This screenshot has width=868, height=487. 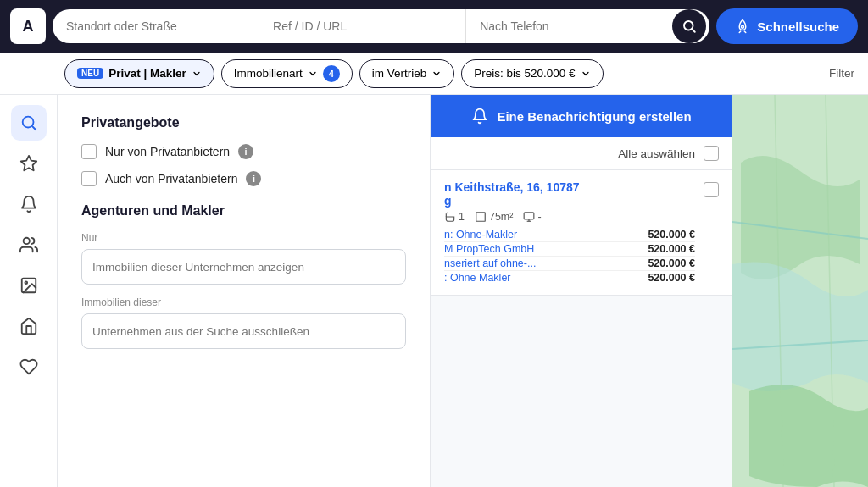 I want to click on schnellsuche-button: Schnellsuche, so click(x=787, y=26).